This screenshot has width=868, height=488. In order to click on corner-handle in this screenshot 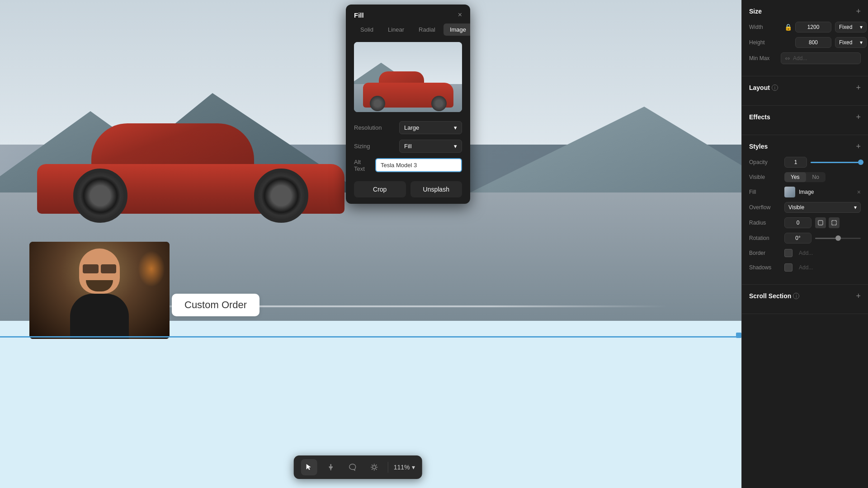, I will do `click(739, 335)`.